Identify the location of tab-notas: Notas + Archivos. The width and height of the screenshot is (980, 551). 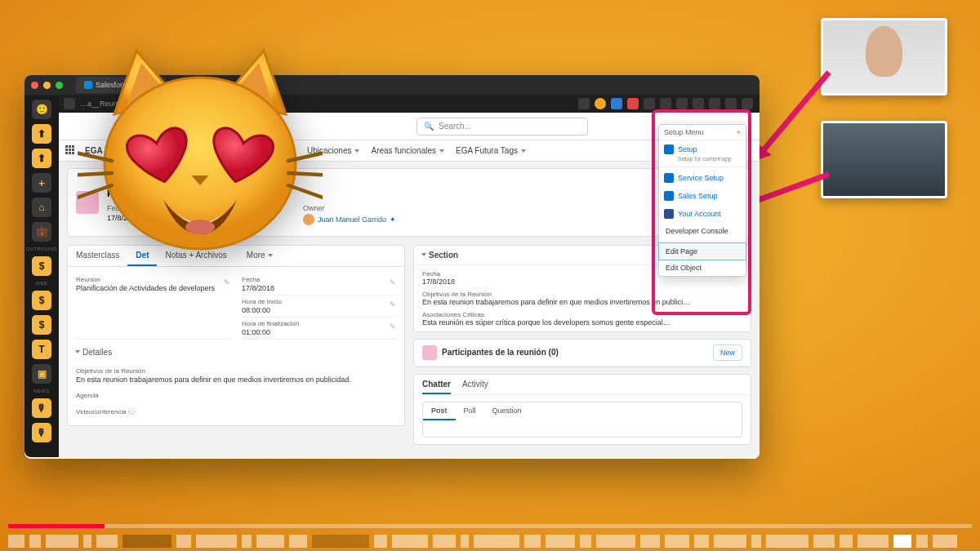
(196, 256).